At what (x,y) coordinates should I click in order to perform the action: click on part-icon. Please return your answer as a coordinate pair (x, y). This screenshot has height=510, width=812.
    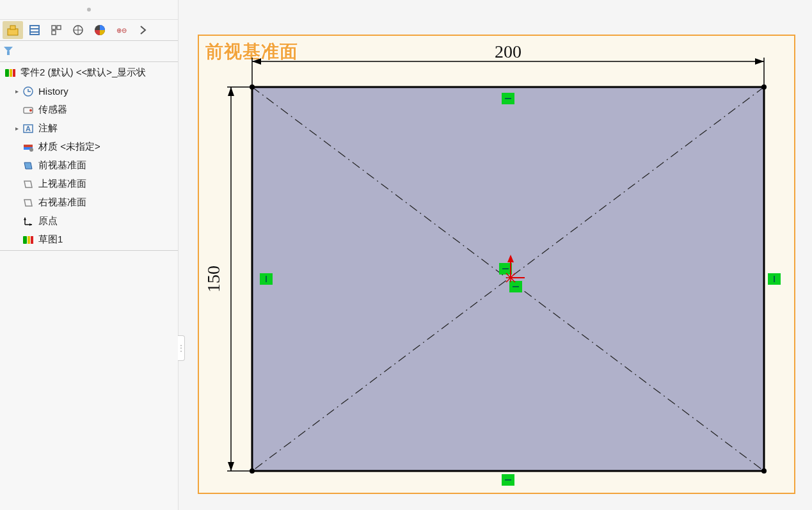
    Looking at the image, I should click on (10, 73).